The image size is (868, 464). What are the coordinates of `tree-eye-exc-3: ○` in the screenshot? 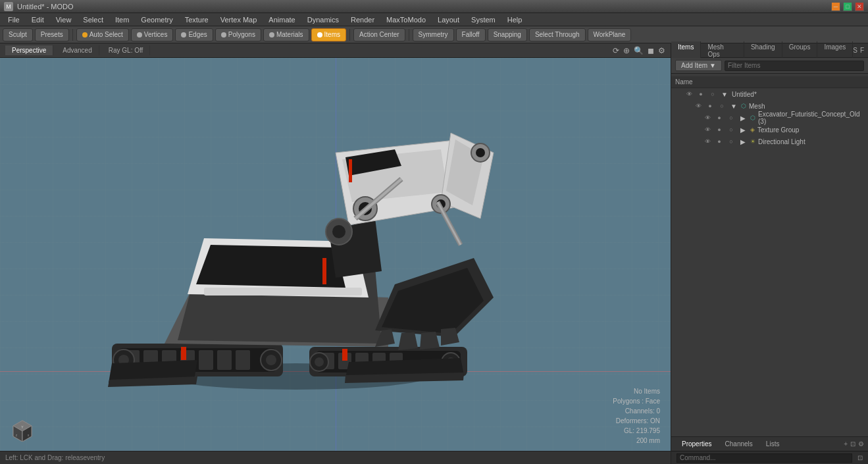 It's located at (731, 118).